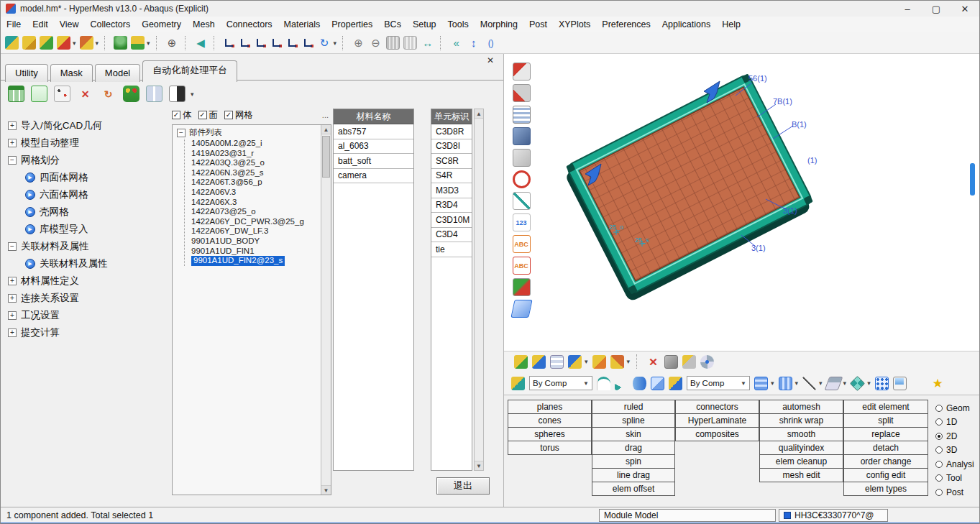 The image size is (980, 524). I want to click on save-file-icon, so click(46, 43).